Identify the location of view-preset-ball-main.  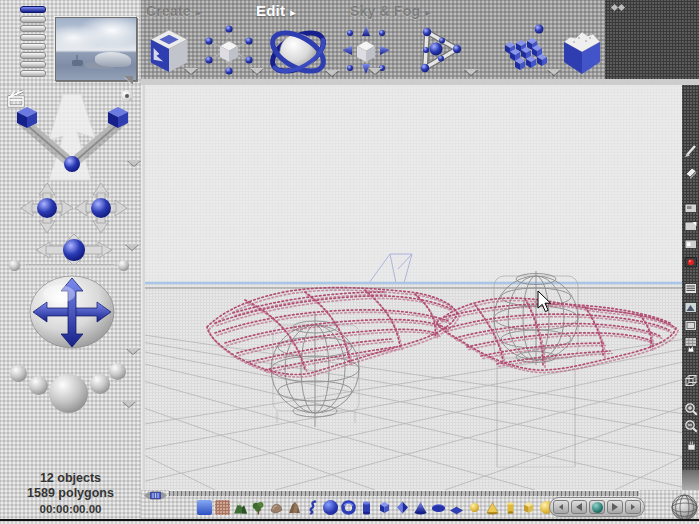
(68, 394).